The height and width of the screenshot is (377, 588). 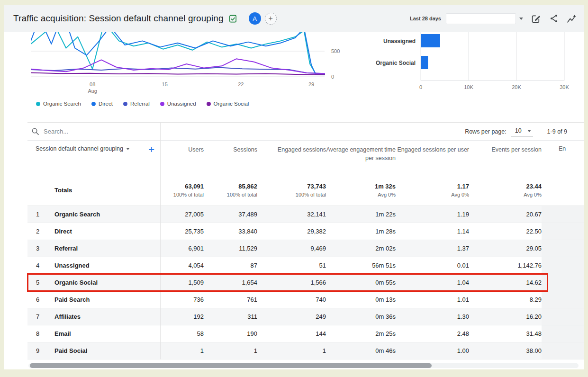 What do you see at coordinates (306, 249) in the screenshot?
I see `table-row: 3Referral6,90111,5299,4692m 02s1.3729.05` at bounding box center [306, 249].